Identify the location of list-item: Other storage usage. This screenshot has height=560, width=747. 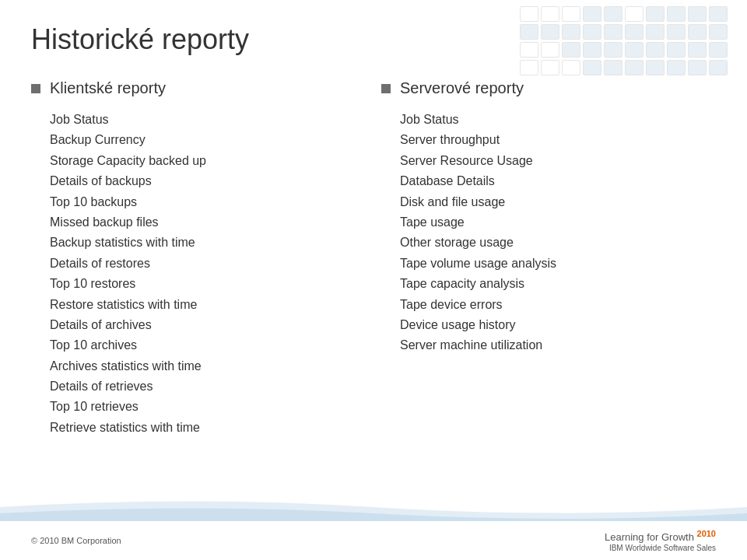
(558, 243).